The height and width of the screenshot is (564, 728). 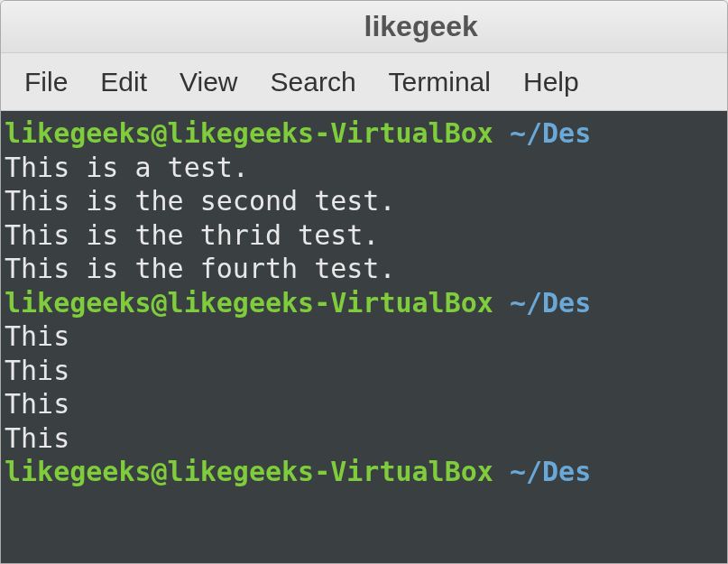 I want to click on menu-view: View, so click(x=208, y=82).